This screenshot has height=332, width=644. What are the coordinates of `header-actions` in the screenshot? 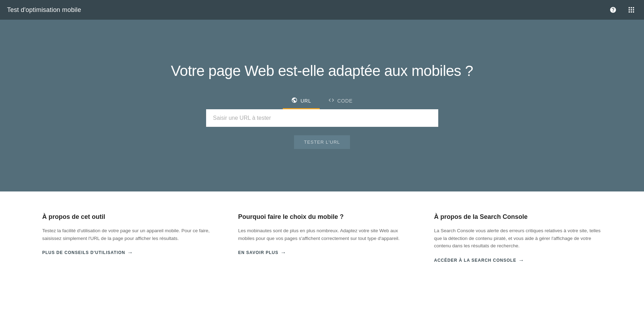 It's located at (622, 10).